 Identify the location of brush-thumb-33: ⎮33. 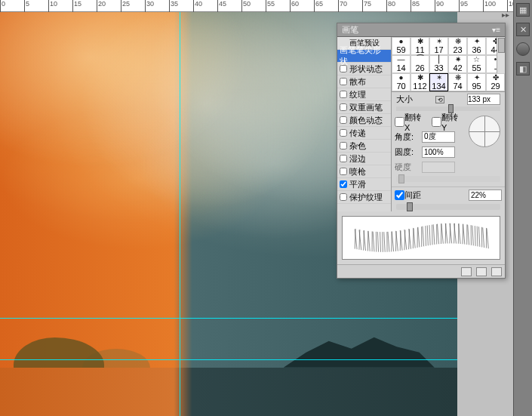
(439, 64).